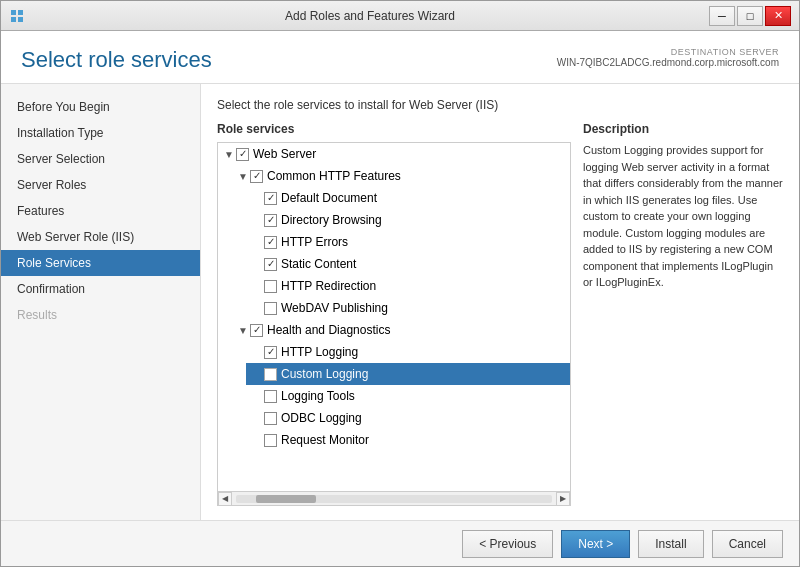  I want to click on checkbox-webdav, so click(270, 308).